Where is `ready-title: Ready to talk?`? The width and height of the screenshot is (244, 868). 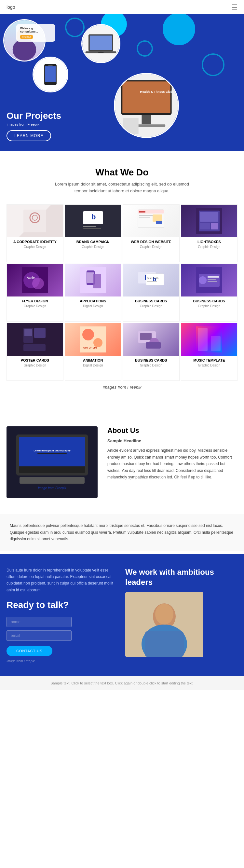
ready-title: Ready to talk? is located at coordinates (63, 605).